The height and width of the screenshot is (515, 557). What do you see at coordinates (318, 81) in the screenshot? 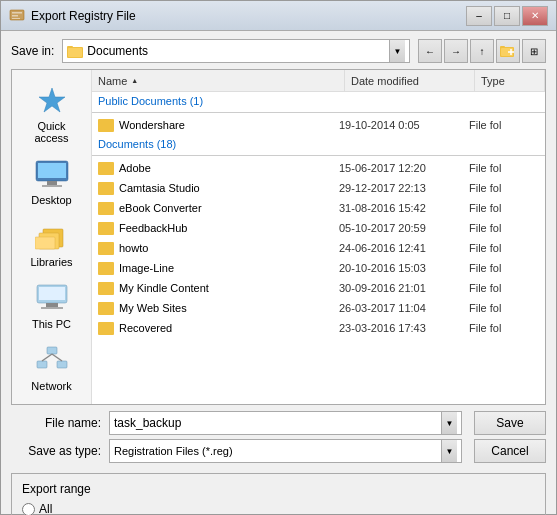
I see `file-list-header: Name ▲ Date modified Type` at bounding box center [318, 81].